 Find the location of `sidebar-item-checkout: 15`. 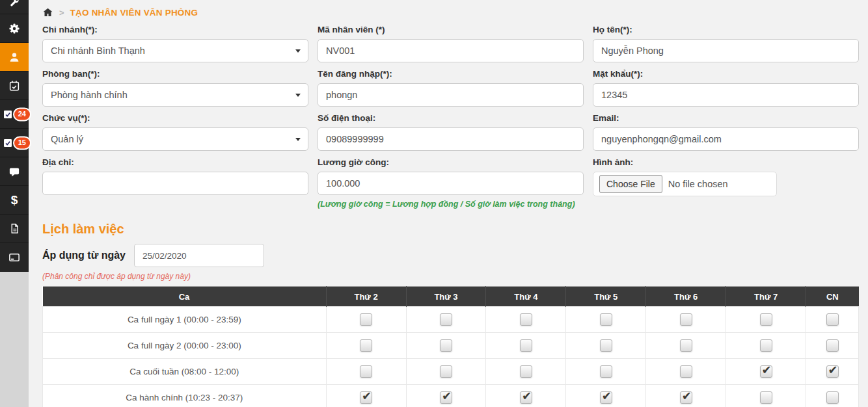

sidebar-item-checkout: 15 is located at coordinates (14, 143).